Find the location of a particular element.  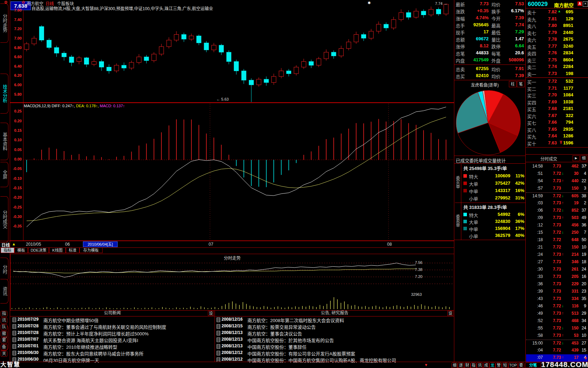

news-right-settings-button: 设 is located at coordinates (450, 313).